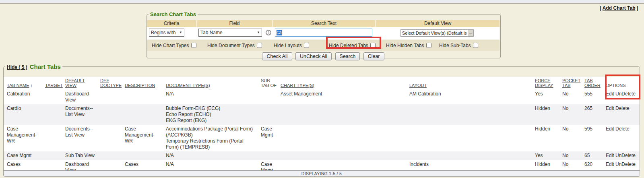 This screenshot has width=644, height=178. Describe the element at coordinates (322, 97) in the screenshot. I see `table-row: Calibration Dashboard View N/A Asset Man…` at that location.